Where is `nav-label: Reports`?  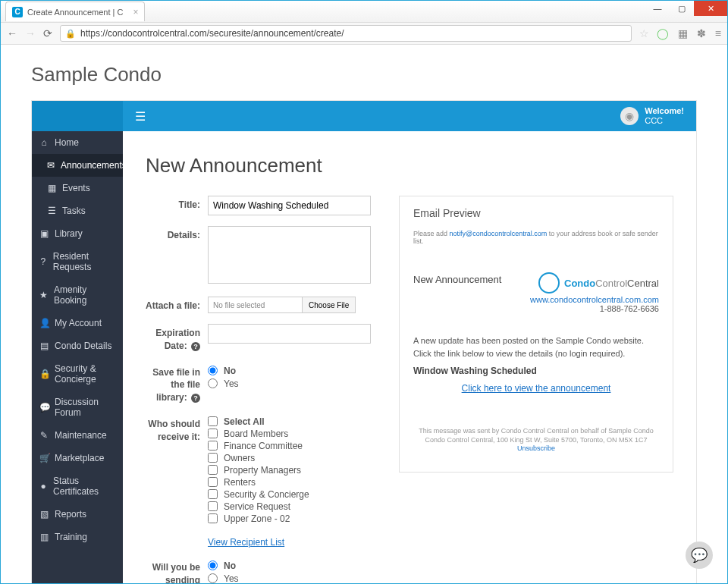 nav-label: Reports is located at coordinates (71, 514).